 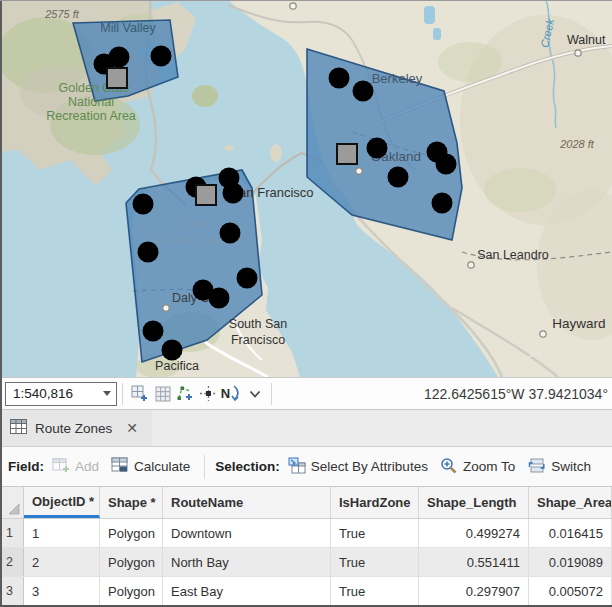 I want to click on selection-group-label: Selection:, so click(x=248, y=466).